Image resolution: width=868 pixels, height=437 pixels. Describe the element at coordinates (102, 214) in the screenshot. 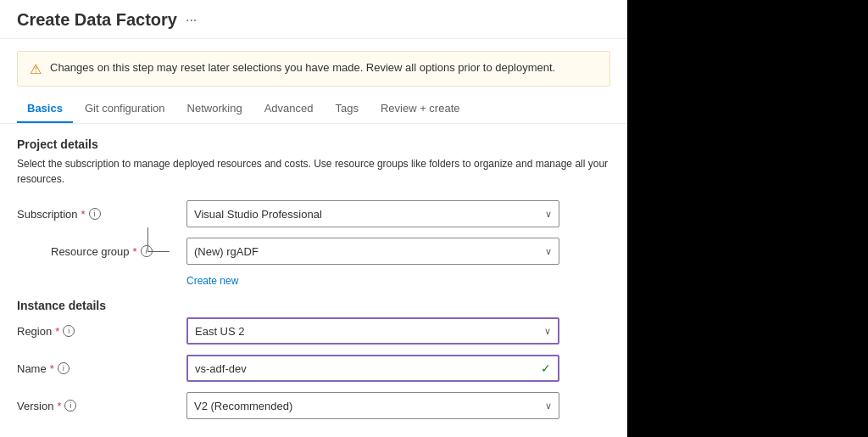

I see `subscription-label: Subscription * i` at that location.